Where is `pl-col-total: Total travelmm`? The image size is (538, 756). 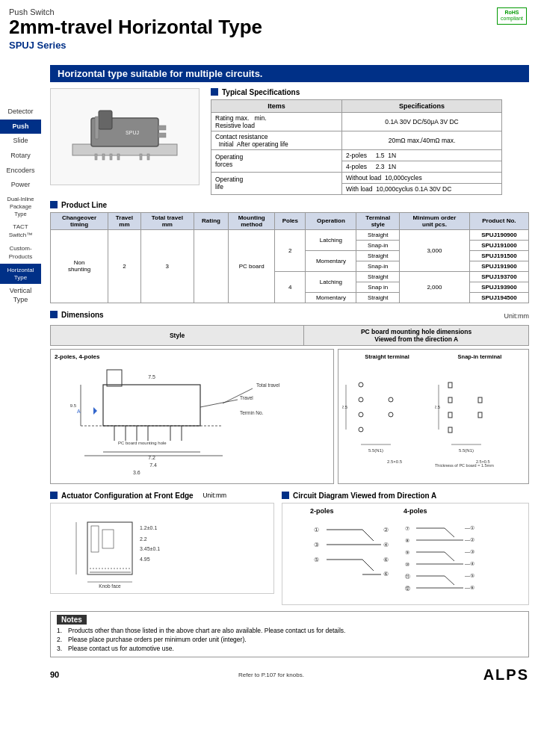
pl-col-total: Total travelmm is located at coordinates (167, 221).